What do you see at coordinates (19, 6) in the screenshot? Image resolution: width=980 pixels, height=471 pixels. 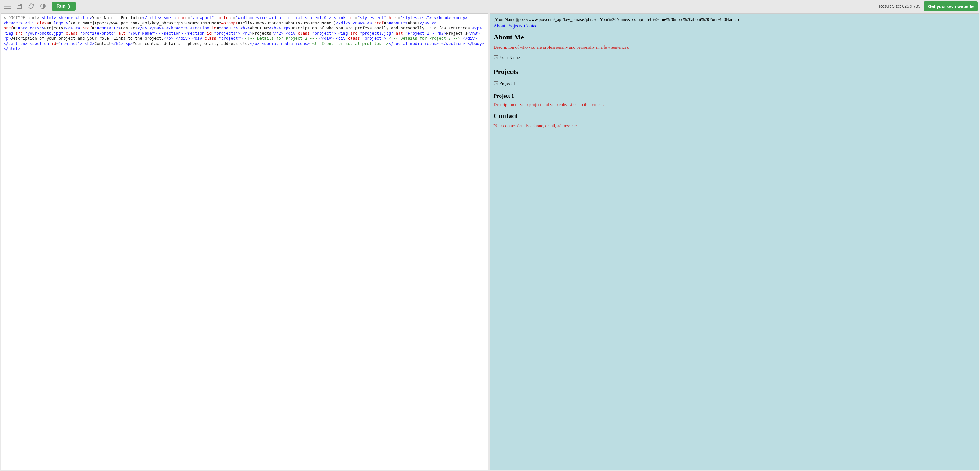 I see `save-icon` at bounding box center [19, 6].